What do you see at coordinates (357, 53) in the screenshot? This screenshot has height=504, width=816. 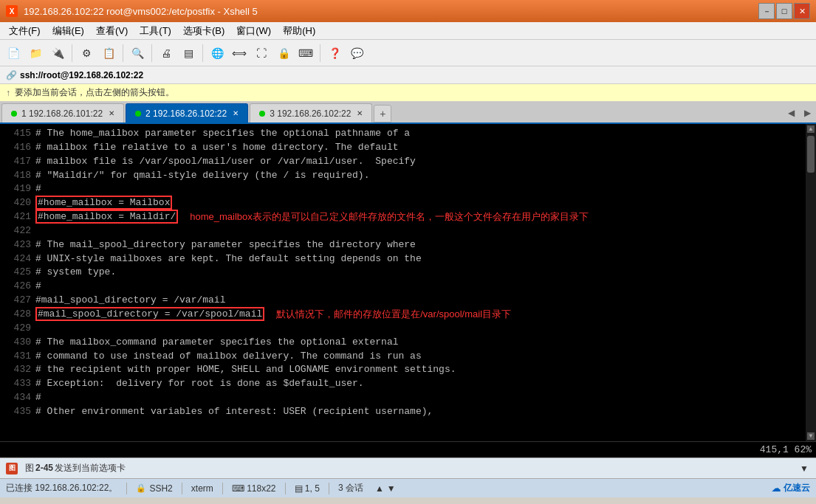 I see `chat-button: 💬` at bounding box center [357, 53].